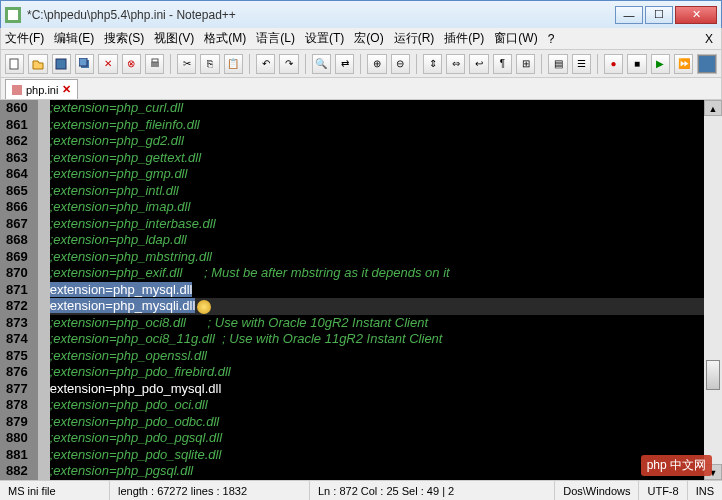 This screenshot has width=722, height=500. I want to click on close-button: ✕, so click(696, 15).